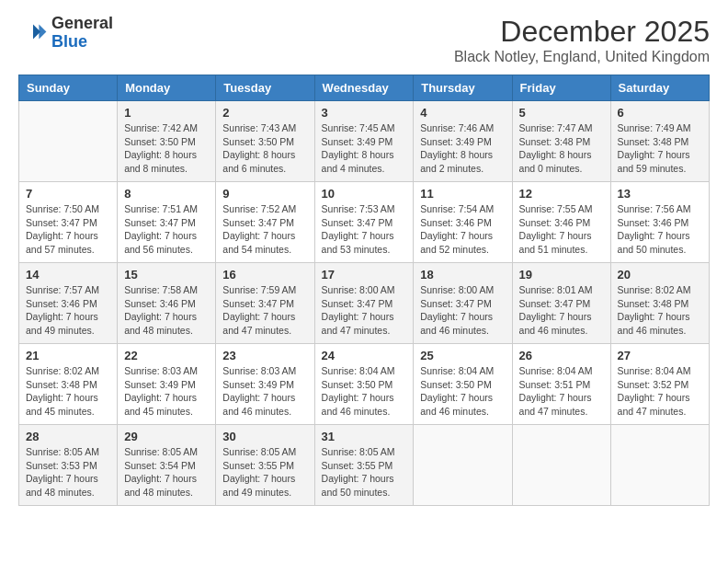 This screenshot has width=728, height=563. Describe the element at coordinates (364, 193) in the screenshot. I see `day-number: 10` at that location.